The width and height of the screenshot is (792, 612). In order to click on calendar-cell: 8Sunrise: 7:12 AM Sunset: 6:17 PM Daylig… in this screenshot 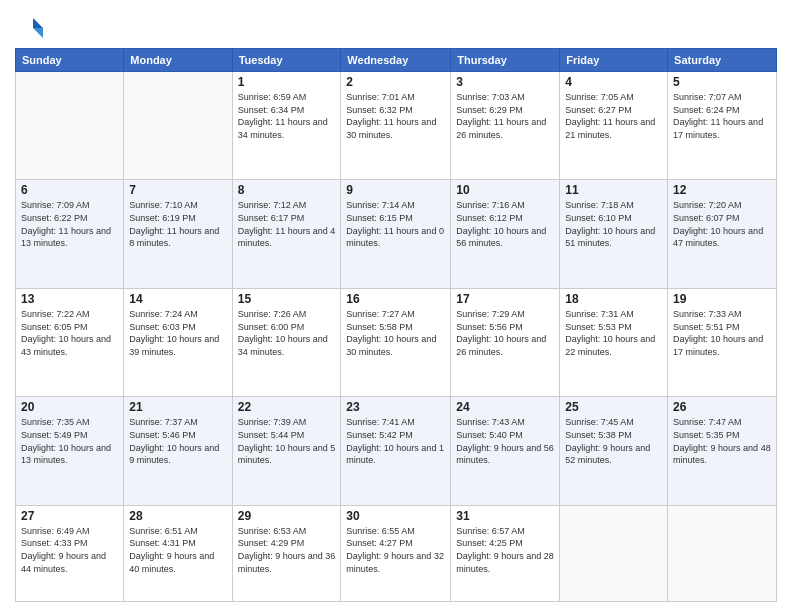, I will do `click(286, 234)`.